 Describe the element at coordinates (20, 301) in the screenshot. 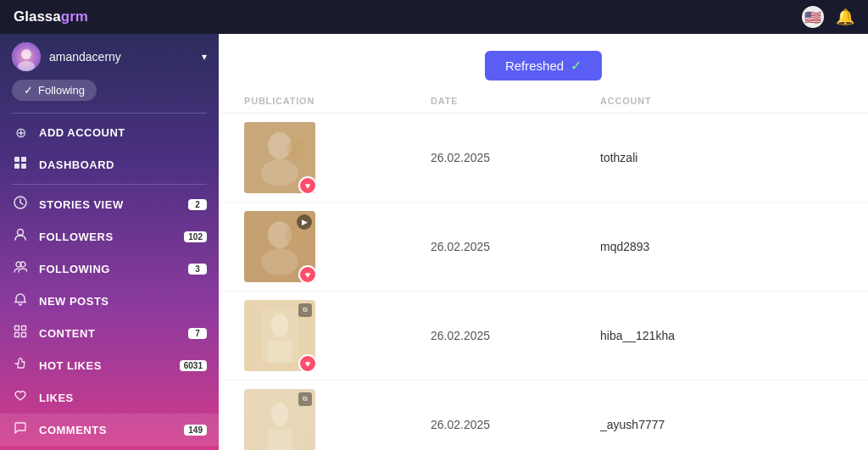

I see `bell-outline-icon` at that location.